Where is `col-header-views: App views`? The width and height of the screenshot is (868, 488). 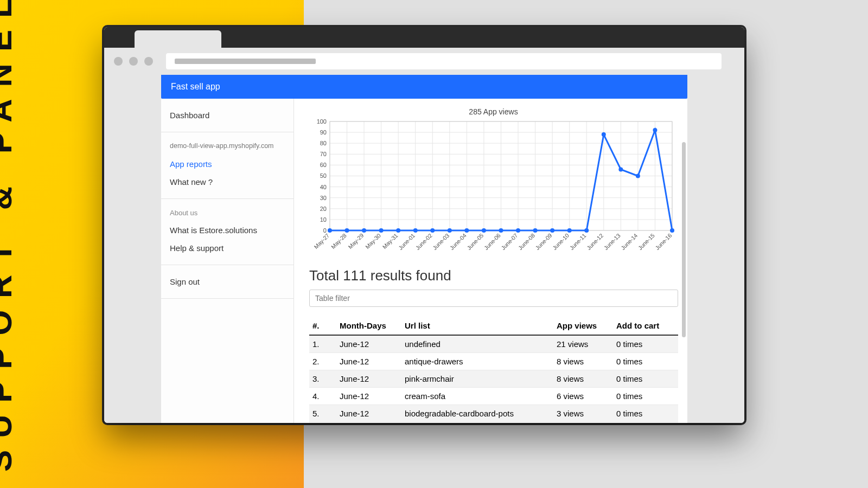 col-header-views: App views is located at coordinates (583, 326).